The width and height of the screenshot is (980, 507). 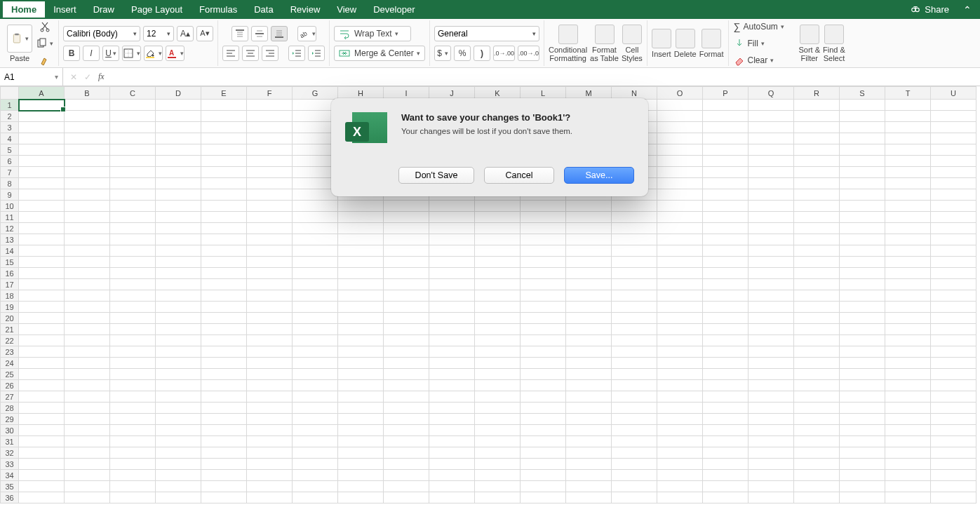 What do you see at coordinates (104, 10) in the screenshot?
I see `tab-draw: Draw` at bounding box center [104, 10].